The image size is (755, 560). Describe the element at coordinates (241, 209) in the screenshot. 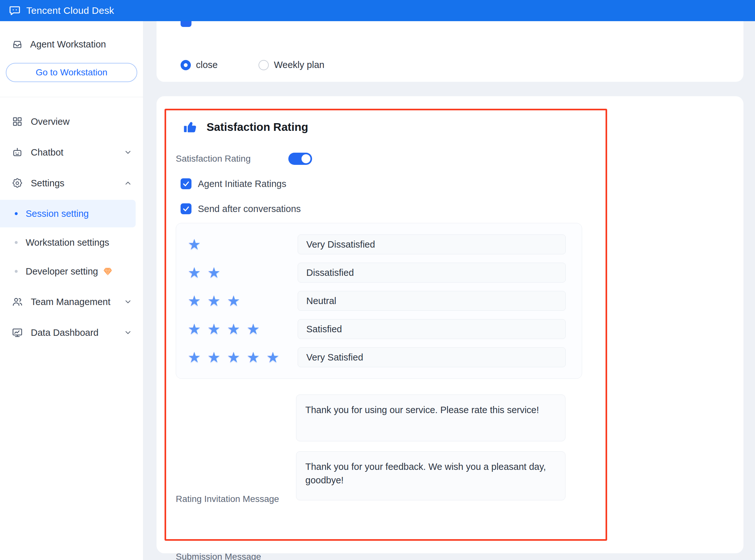

I see `send-after-conversations-row: Send after conversations` at that location.